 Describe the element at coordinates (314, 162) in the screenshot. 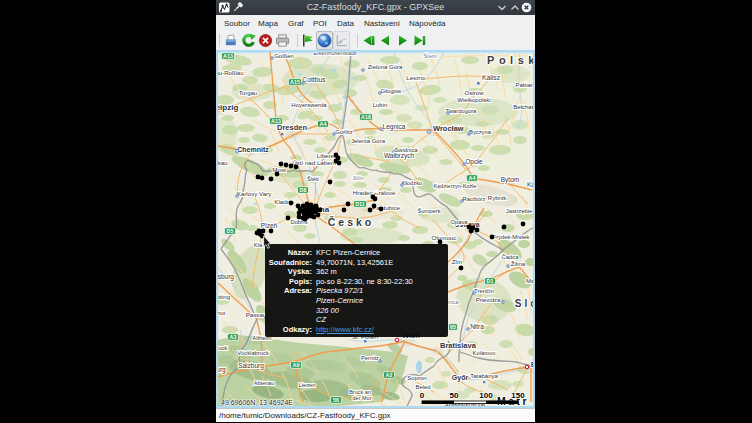

I see `svg-text: Ústí nad Labem` at that location.